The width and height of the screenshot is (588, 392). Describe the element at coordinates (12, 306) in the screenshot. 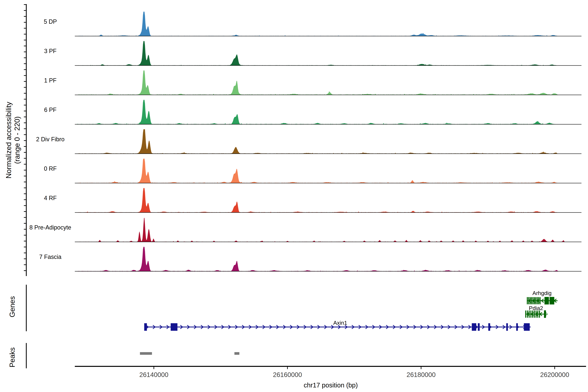

I see `genes-section-label: Genes` at that location.